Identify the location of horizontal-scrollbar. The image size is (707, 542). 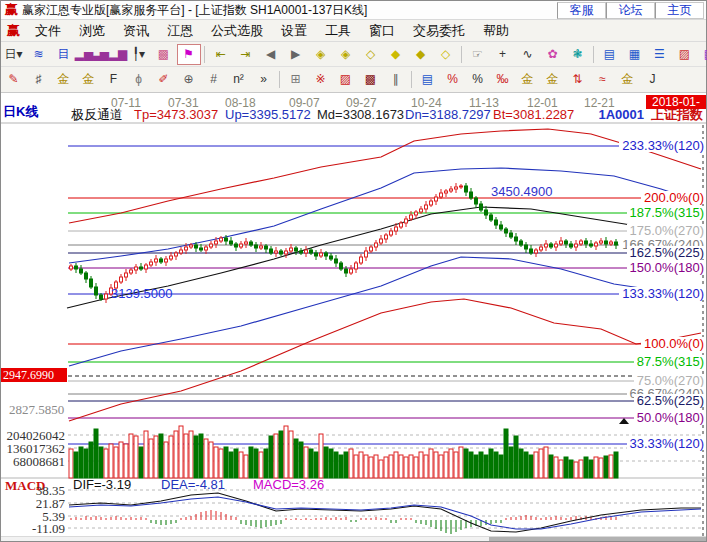
(354, 539).